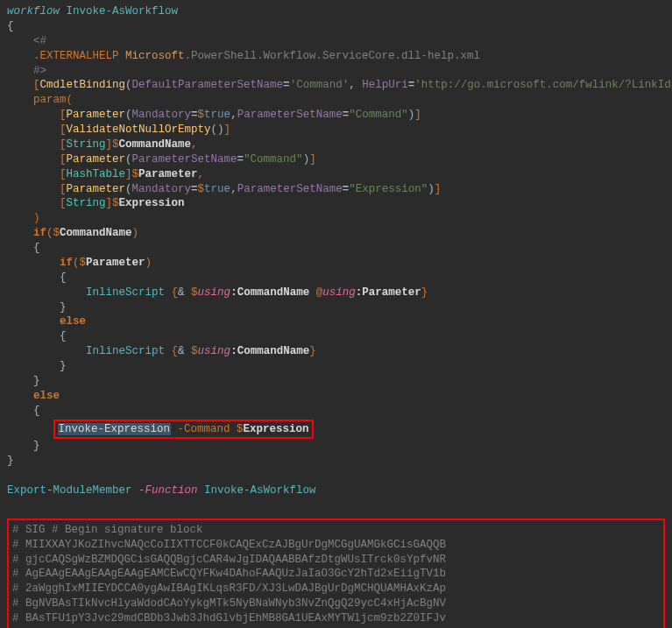 This screenshot has width=672, height=628. What do you see at coordinates (336, 429) in the screenshot?
I see `invoke-line: Invoke-Expression -Command $Expression` at bounding box center [336, 429].